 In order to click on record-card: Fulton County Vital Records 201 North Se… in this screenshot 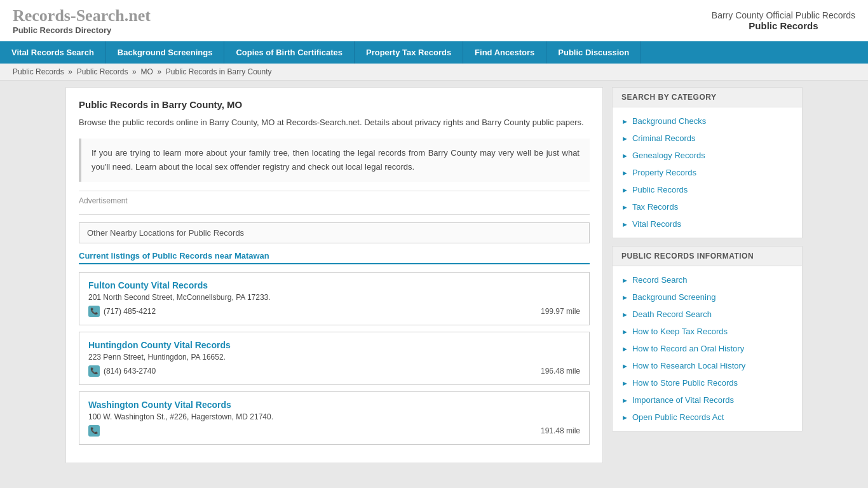, I will do `click(334, 299)`.